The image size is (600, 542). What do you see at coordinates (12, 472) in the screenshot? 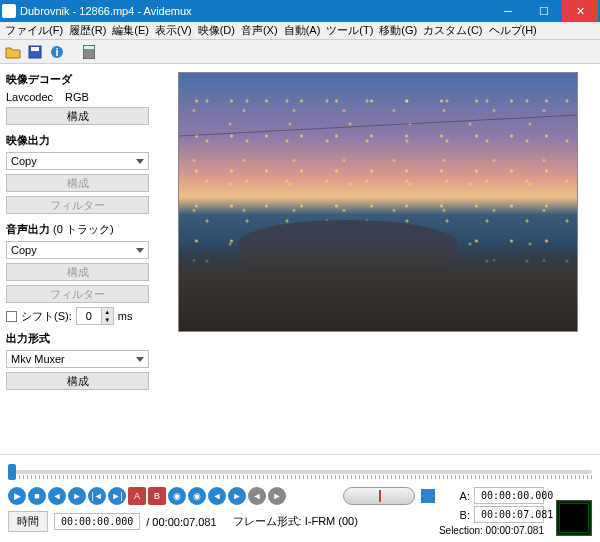
I see `slider-thumb` at bounding box center [12, 472].